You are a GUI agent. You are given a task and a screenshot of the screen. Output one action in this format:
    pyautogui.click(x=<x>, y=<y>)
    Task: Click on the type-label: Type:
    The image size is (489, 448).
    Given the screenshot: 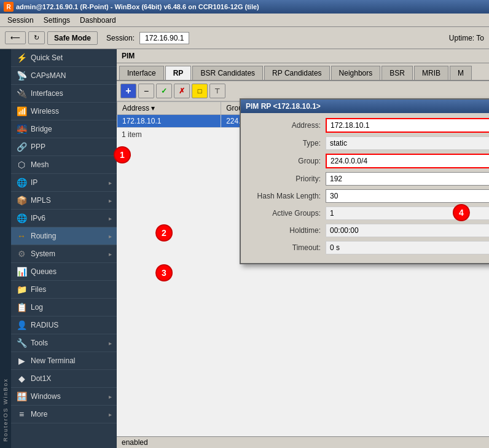 What is the action you would take?
    pyautogui.click(x=286, y=143)
    